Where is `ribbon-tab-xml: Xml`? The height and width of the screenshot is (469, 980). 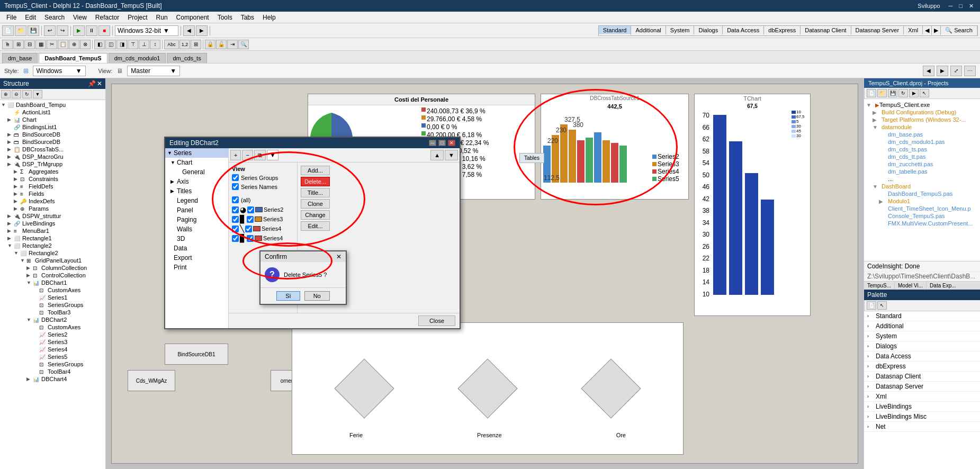 ribbon-tab-xml: Xml is located at coordinates (913, 30).